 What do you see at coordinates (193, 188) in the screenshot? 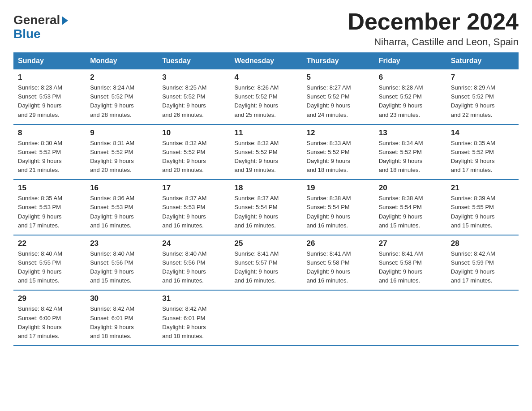
I see `day-number: 17` at bounding box center [193, 188].